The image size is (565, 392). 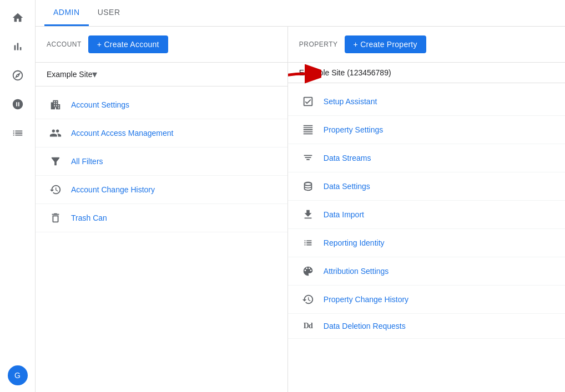 What do you see at coordinates (308, 243) in the screenshot?
I see `reporting-icon` at bounding box center [308, 243].